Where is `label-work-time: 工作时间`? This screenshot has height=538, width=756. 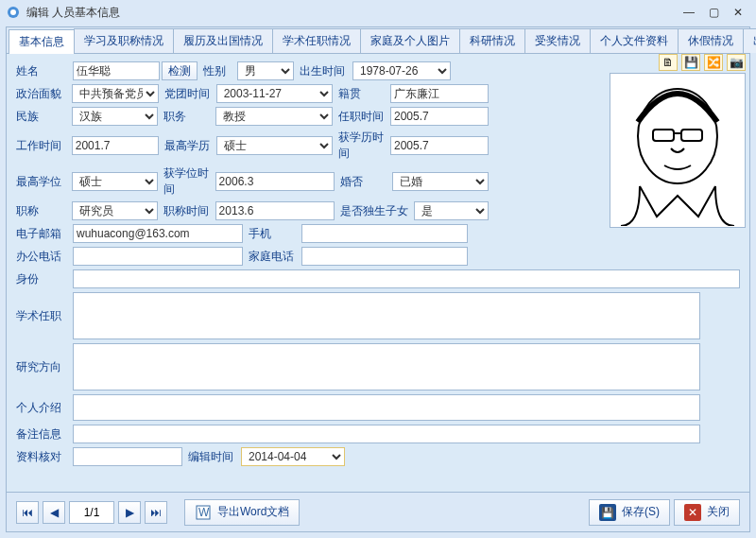 label-work-time: 工作时间 is located at coordinates (43, 146).